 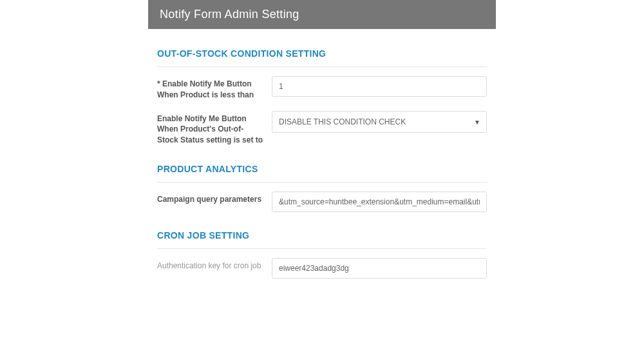 What do you see at coordinates (322, 97) in the screenshot?
I see `out-of-stock-section: OUT-OF-STOCK CONDITION SETTING * Enable …` at bounding box center [322, 97].